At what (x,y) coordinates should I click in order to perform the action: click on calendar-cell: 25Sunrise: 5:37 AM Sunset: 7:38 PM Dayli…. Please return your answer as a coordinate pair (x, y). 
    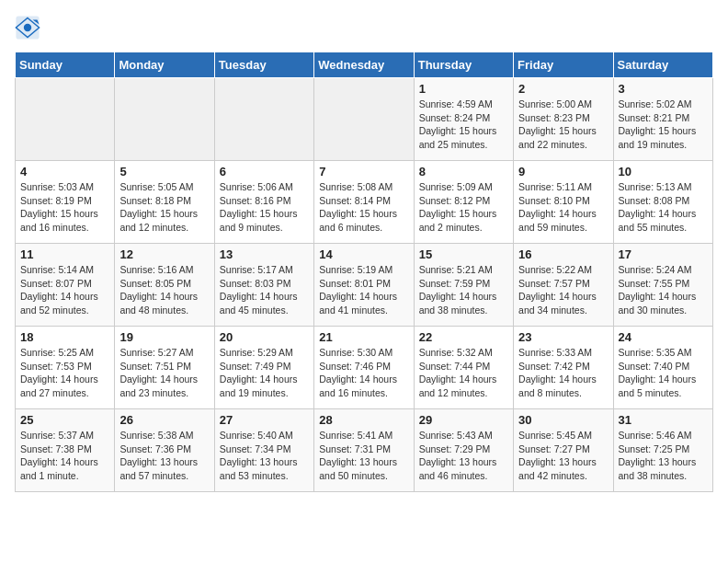
    Looking at the image, I should click on (65, 451).